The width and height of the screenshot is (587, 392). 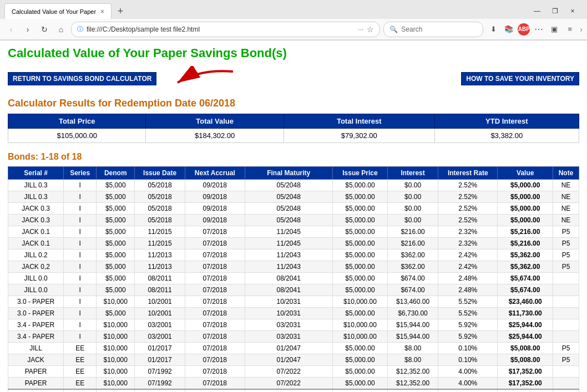 I want to click on totals-label: Totals for 18 Bonds, so click(x=289, y=390).